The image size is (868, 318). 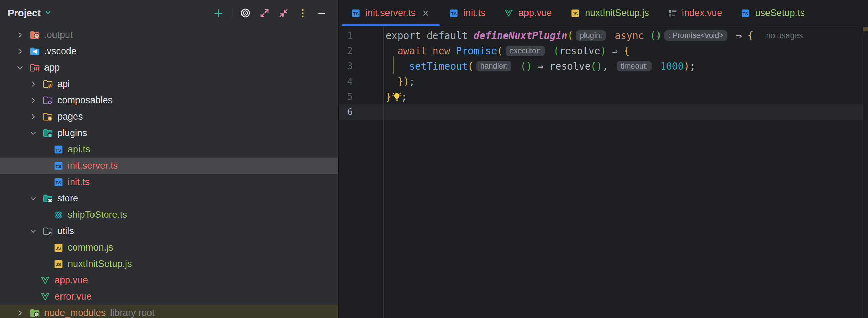 I want to click on file-store-icon, so click(x=58, y=215).